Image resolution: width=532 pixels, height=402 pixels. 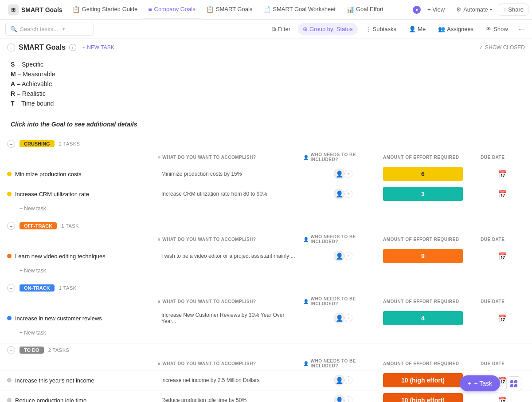 I want to click on tab-smart-goals: 📋 SMART Goals, so click(x=230, y=10).